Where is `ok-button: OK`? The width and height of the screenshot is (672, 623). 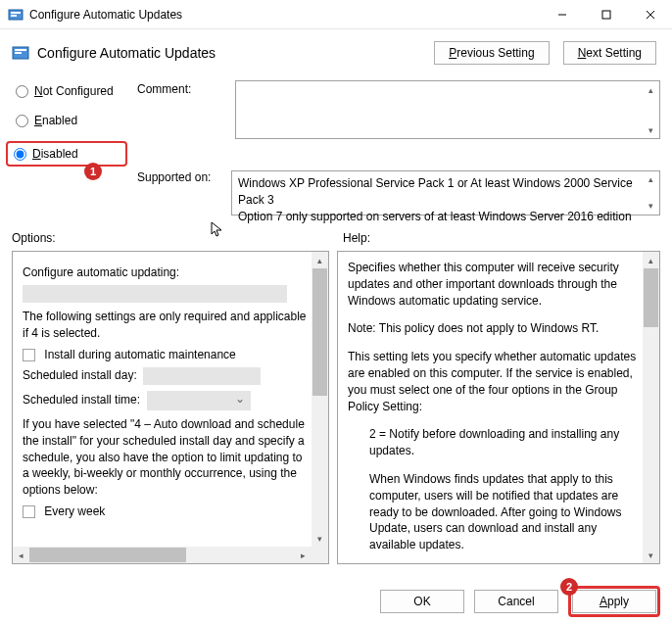 ok-button: OK is located at coordinates (422, 601).